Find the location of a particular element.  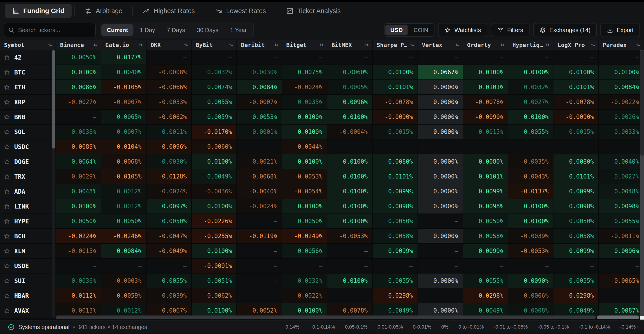

time-range-current: Current is located at coordinates (118, 30).